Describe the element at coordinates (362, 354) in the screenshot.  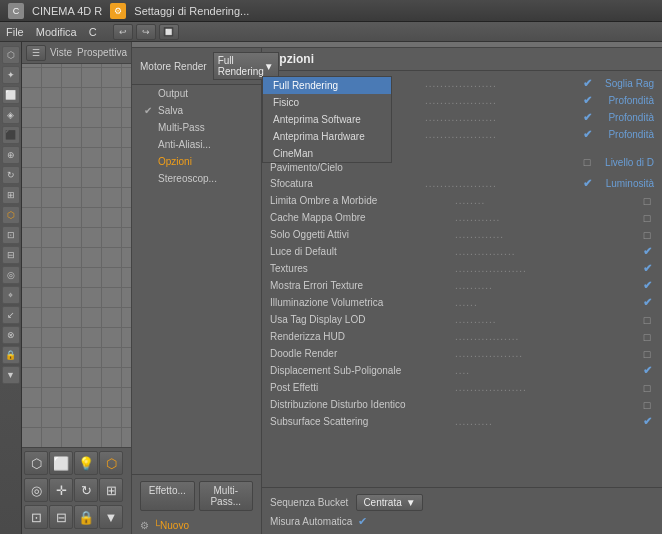
I see `option-label-doodle: Doodle Render` at that location.